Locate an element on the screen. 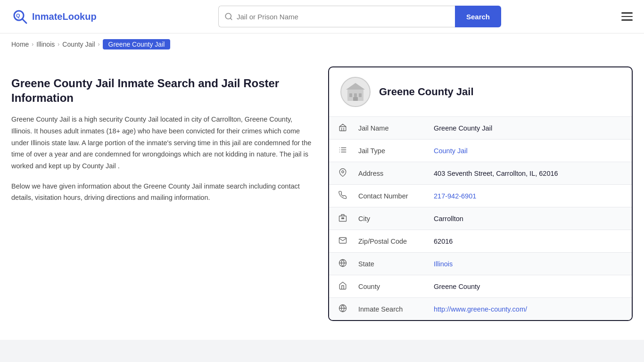 This screenshot has width=644, height=362. search-icon is located at coordinates (229, 16).